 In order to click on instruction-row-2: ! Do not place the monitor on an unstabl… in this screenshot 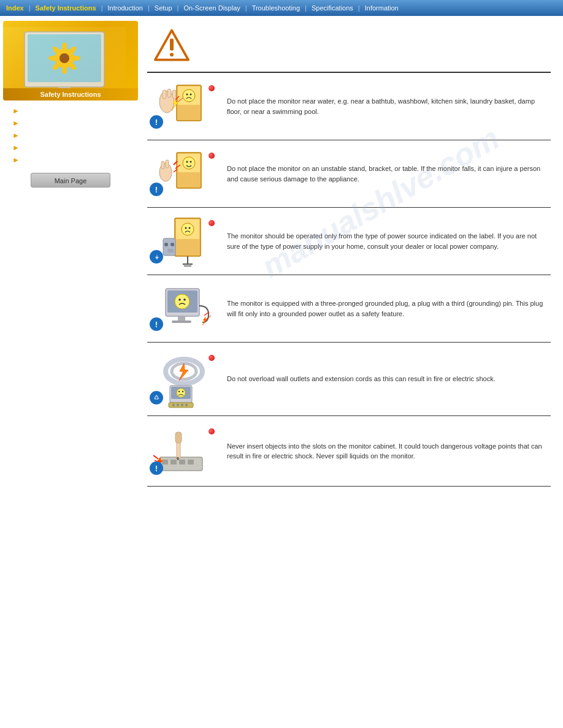, I will do `click(349, 174)`.